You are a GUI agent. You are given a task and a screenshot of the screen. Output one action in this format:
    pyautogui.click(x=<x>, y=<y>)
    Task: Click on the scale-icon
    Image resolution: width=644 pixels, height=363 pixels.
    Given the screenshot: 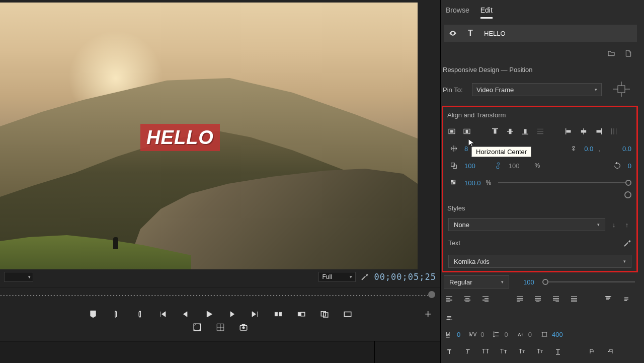 What is the action you would take?
    pyautogui.click(x=454, y=166)
    